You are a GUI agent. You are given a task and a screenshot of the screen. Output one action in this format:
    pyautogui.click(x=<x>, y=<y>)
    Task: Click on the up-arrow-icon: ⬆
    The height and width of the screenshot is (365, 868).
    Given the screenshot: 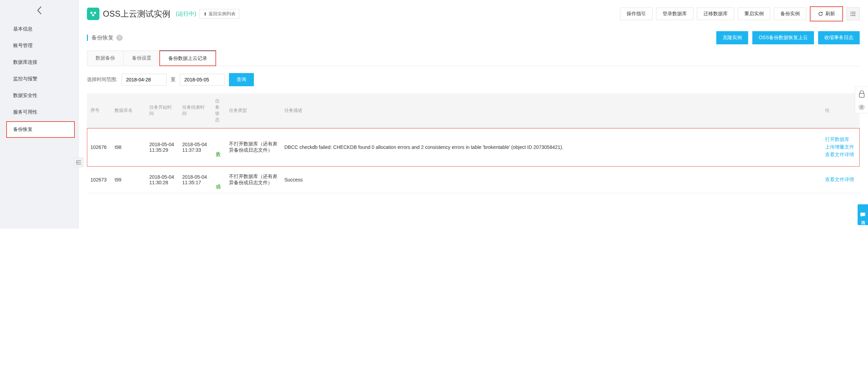 What is the action you would take?
    pyautogui.click(x=205, y=14)
    